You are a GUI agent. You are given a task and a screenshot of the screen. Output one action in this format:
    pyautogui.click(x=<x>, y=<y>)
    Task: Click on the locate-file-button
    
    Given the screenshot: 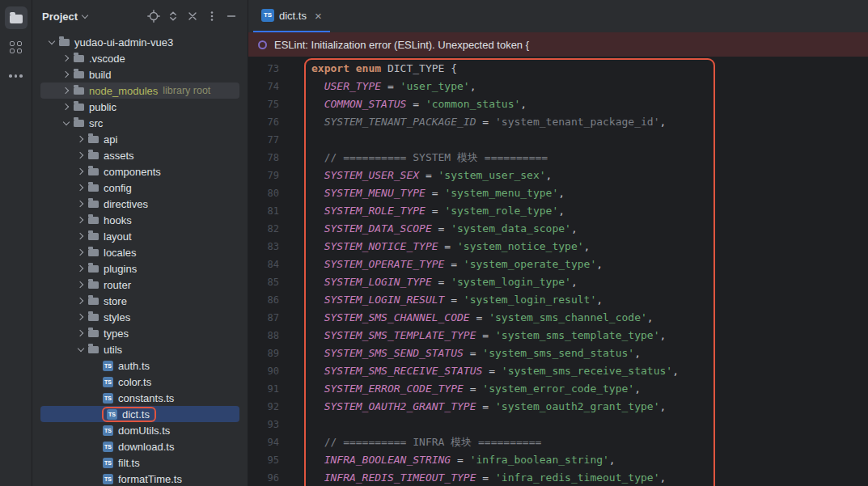 What is the action you would take?
    pyautogui.click(x=154, y=16)
    